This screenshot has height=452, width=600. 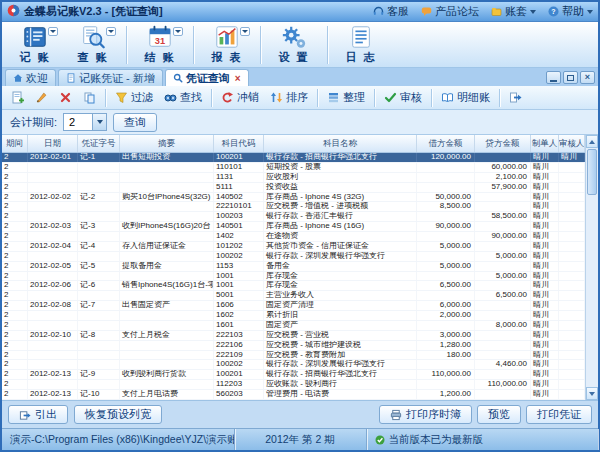 I want to click on table-row: 2 1601 固定资产 8,000.00 晴川, so click(x=294, y=326).